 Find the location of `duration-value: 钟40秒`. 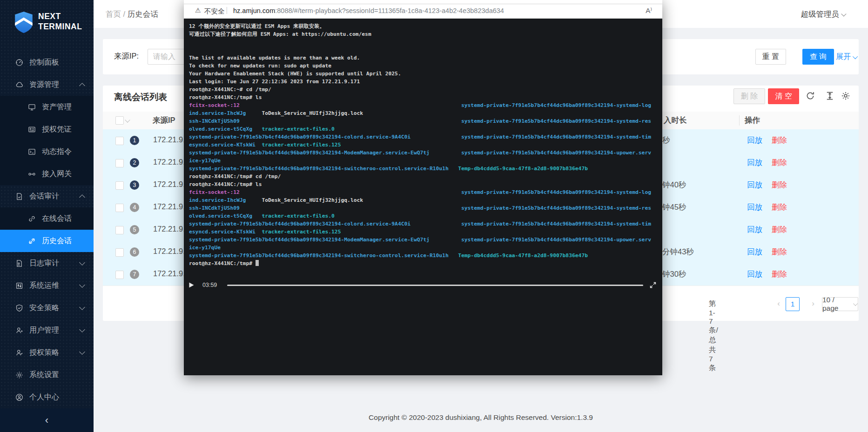

duration-value: 钟40秒 is located at coordinates (674, 185).